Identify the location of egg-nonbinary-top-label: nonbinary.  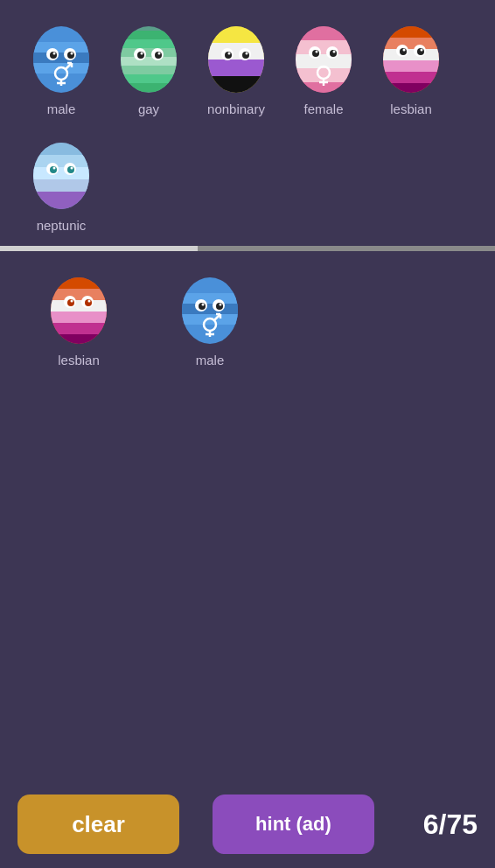
(236, 108).